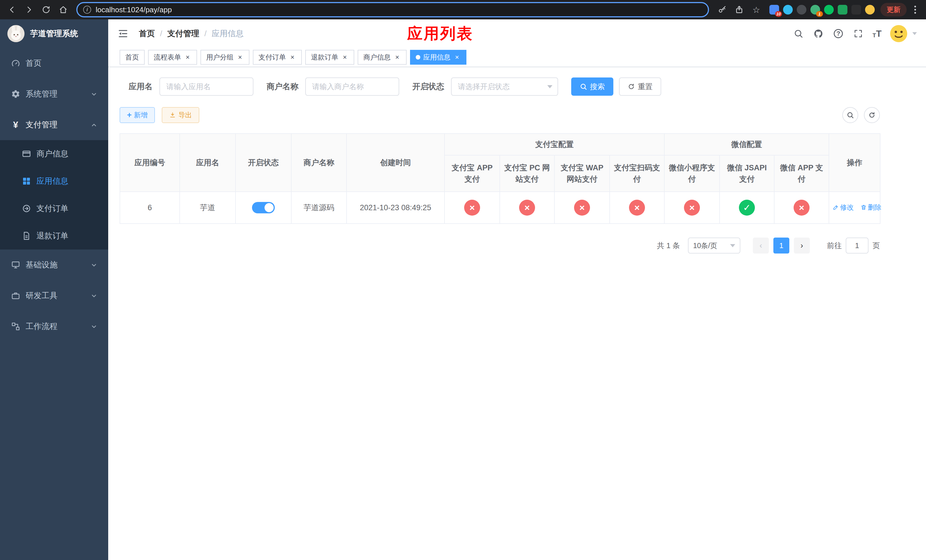  I want to click on sidebar-toggle-icon, so click(124, 34).